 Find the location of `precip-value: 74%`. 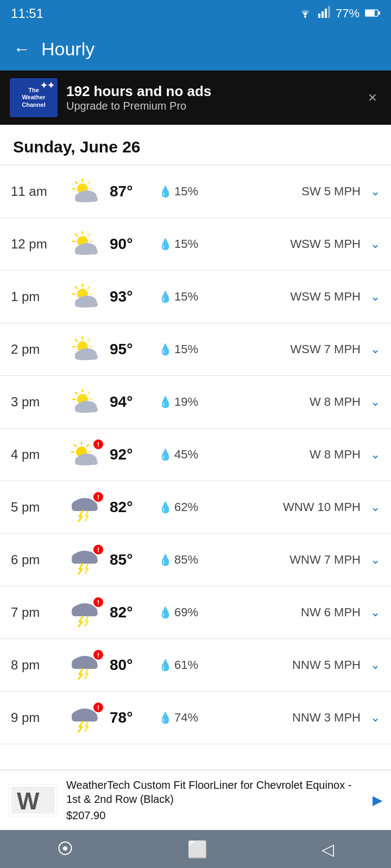

precip-value: 74% is located at coordinates (186, 718).